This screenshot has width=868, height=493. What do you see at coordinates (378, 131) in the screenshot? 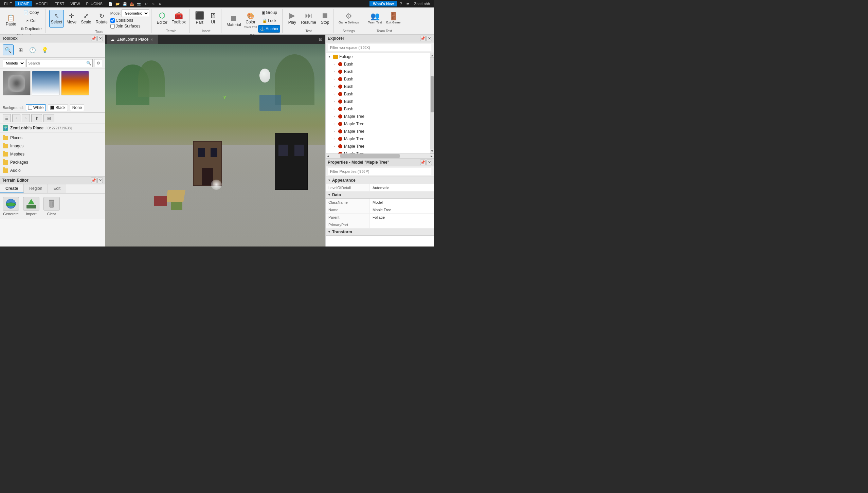
I see `tree-item-maple-3: › Maple Tree` at bounding box center [378, 131].